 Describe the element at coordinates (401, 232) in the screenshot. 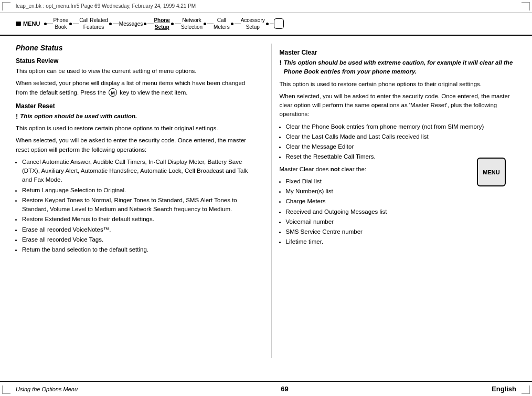

I see `bullet-item: SMS Service Centre number` at that location.